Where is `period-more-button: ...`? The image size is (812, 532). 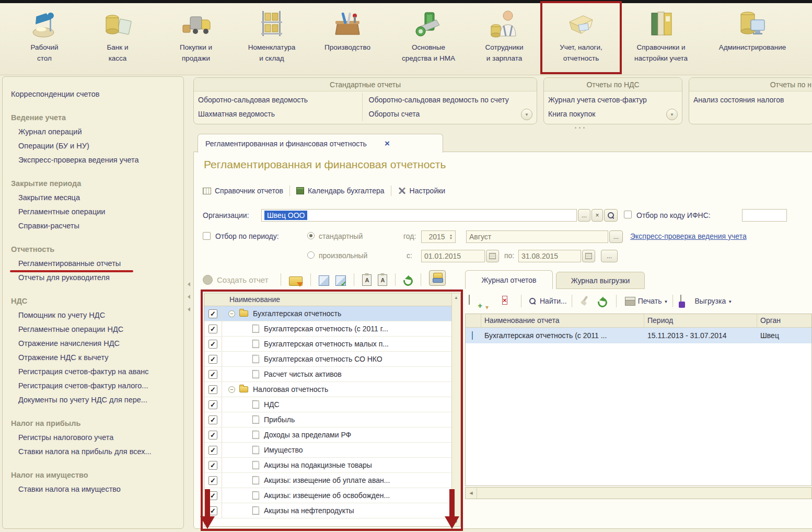
period-more-button: ... is located at coordinates (609, 256).